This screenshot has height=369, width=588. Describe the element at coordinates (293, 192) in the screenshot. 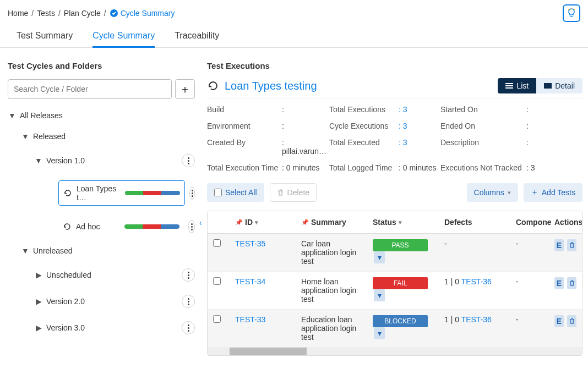

I see `delete-button: Delete` at that location.